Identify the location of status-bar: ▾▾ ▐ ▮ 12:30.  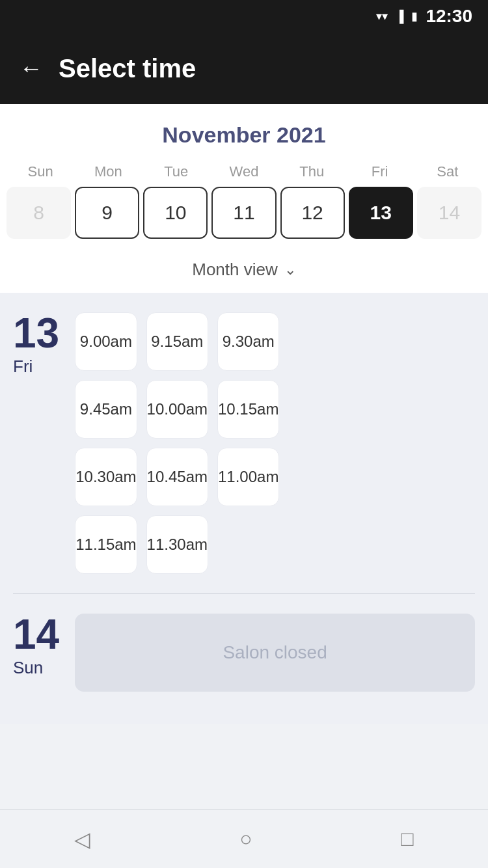
(244, 16).